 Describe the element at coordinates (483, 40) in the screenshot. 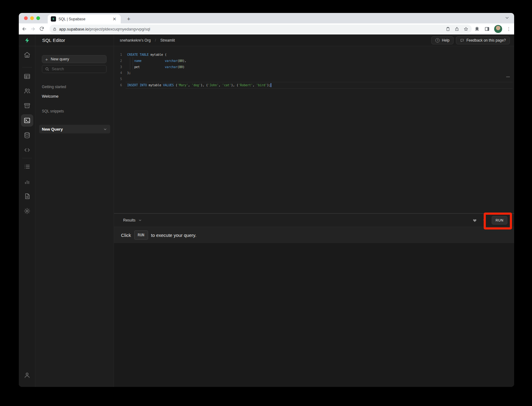

I see `feedback-button: Feedback on this page?` at that location.